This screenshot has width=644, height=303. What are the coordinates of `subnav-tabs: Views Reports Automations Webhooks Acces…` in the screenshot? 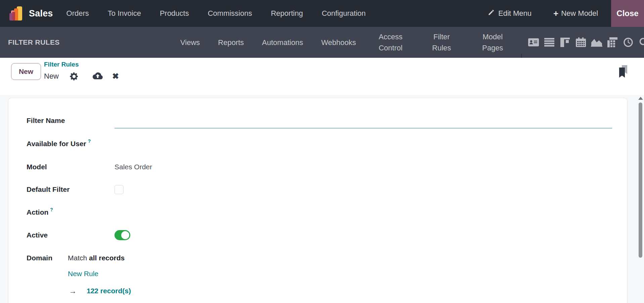 It's located at (344, 42).